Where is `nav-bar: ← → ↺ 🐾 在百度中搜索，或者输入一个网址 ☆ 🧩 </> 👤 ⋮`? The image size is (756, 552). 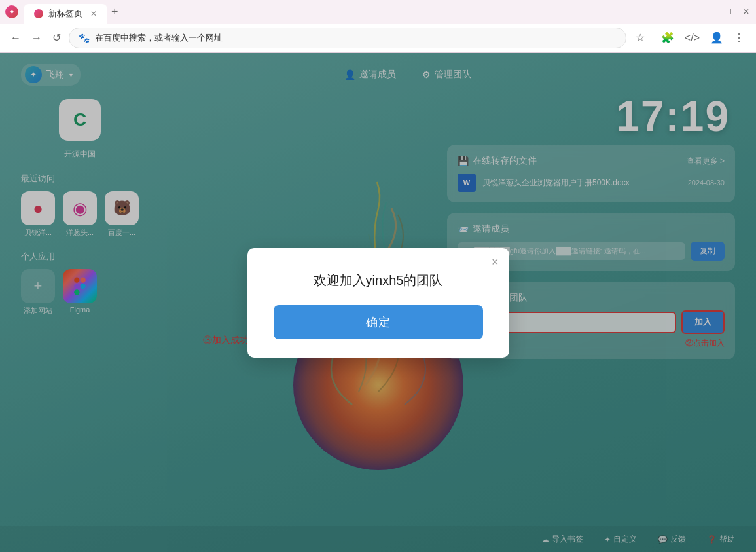 nav-bar: ← → ↺ 🐾 在百度中搜索，或者输入一个网址 ☆ 🧩 </> 👤 ⋮ is located at coordinates (378, 38).